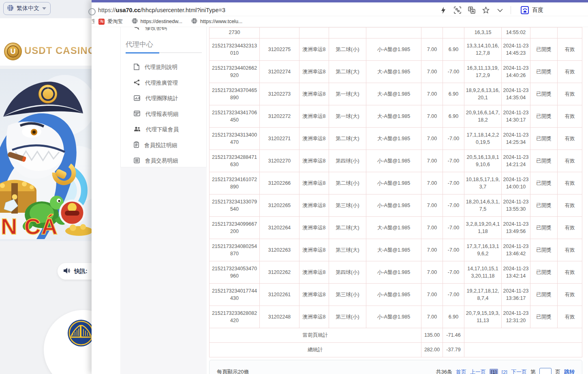 The height and width of the screenshot is (374, 588). I want to click on sidebar-item-member-transaction-detail: 會員交易明細, so click(164, 160).